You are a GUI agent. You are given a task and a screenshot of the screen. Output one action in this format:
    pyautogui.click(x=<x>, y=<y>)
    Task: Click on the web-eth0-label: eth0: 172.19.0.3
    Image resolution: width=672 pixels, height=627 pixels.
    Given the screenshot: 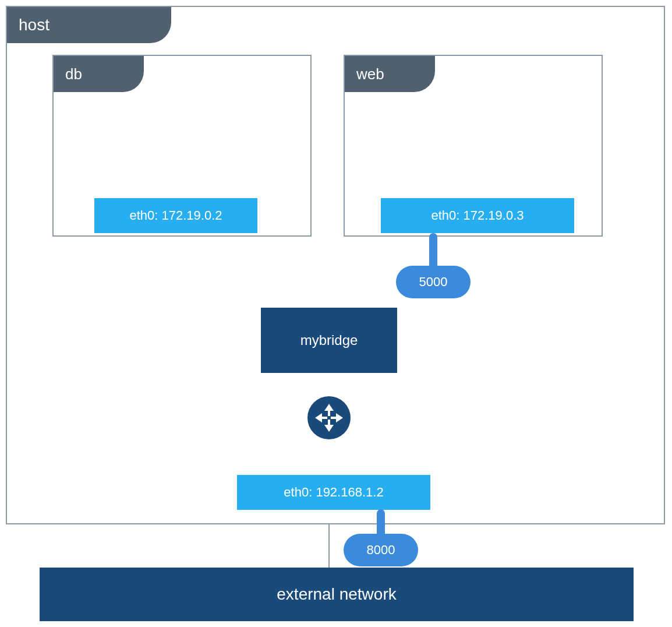 What is the action you would take?
    pyautogui.click(x=478, y=216)
    